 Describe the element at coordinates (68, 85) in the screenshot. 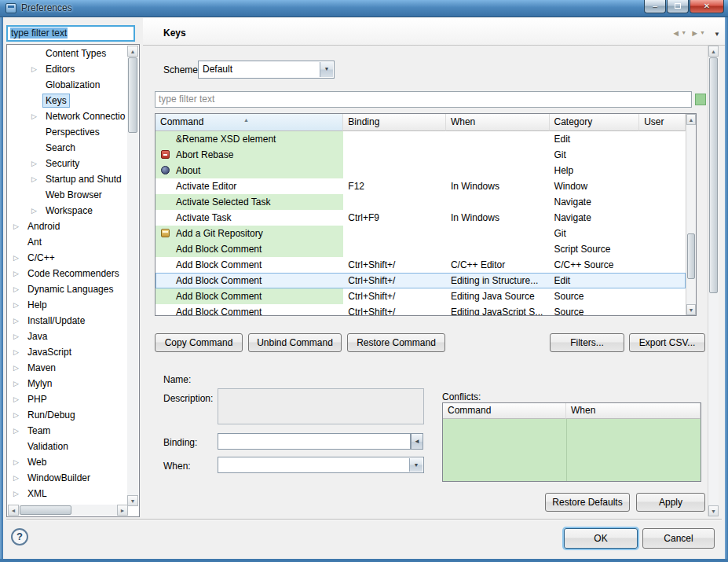

I see `sidebar-item-globalization: Globalization` at that location.